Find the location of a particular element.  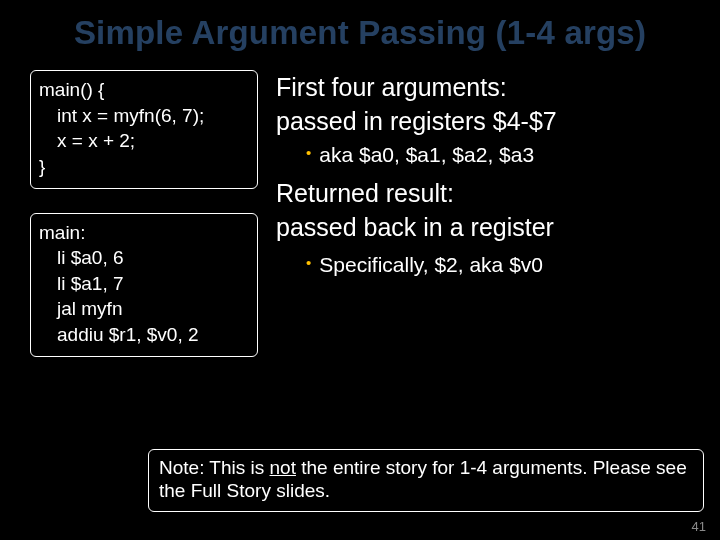

note-not: not is located at coordinates (283, 468).